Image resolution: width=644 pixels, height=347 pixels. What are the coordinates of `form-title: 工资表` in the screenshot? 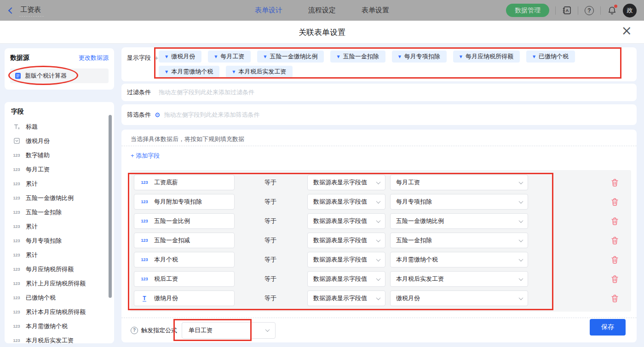 It's located at (31, 11).